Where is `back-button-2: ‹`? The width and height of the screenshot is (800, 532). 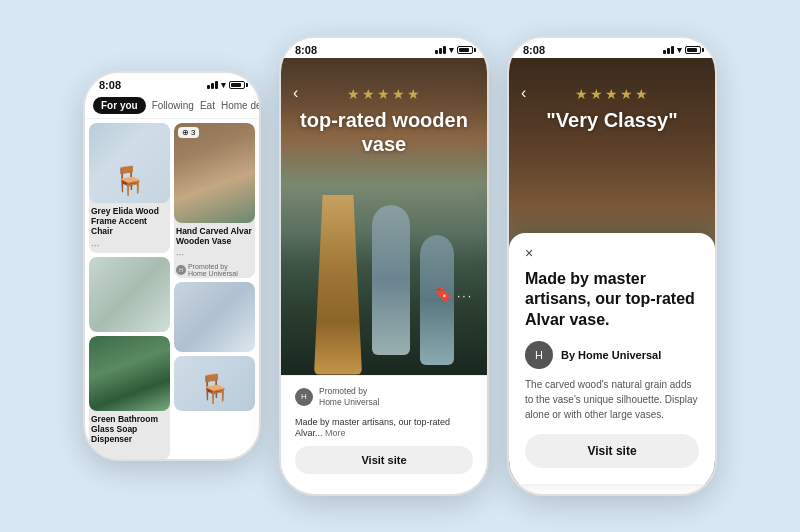
back-button-2: ‹ is located at coordinates (296, 93).